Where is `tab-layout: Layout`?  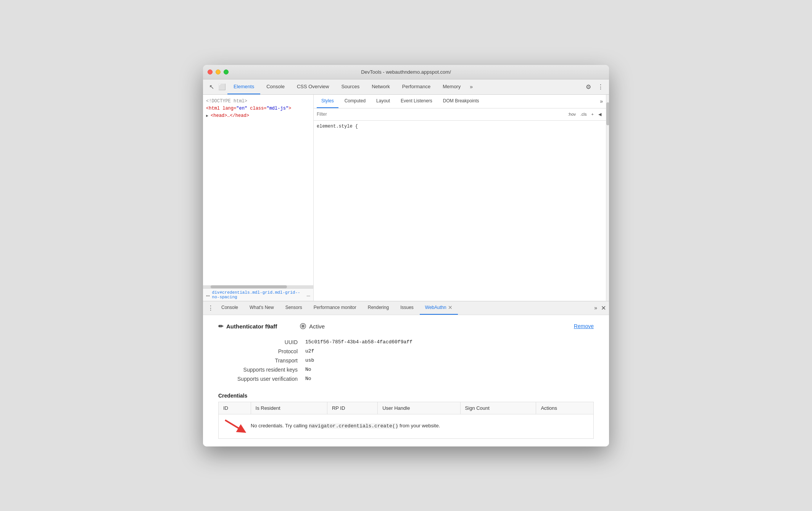
tab-layout: Layout is located at coordinates (383, 102).